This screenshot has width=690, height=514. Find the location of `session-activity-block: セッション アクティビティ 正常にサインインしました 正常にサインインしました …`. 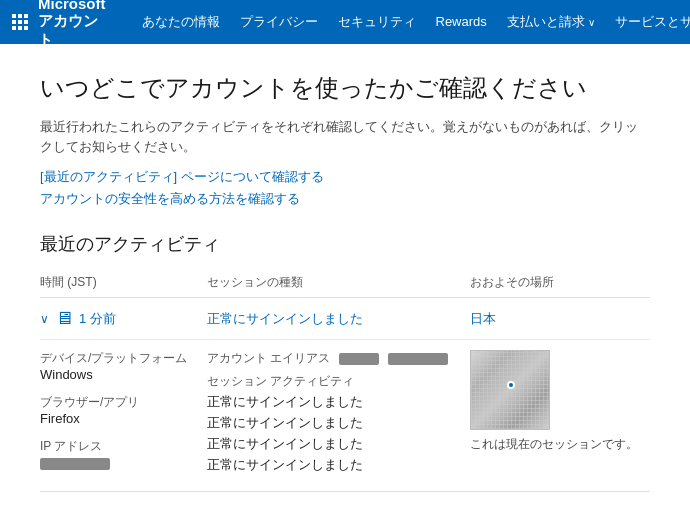

session-activity-block: セッション アクティビティ 正常にサインインしました 正常にサインインしました … is located at coordinates (330, 424).